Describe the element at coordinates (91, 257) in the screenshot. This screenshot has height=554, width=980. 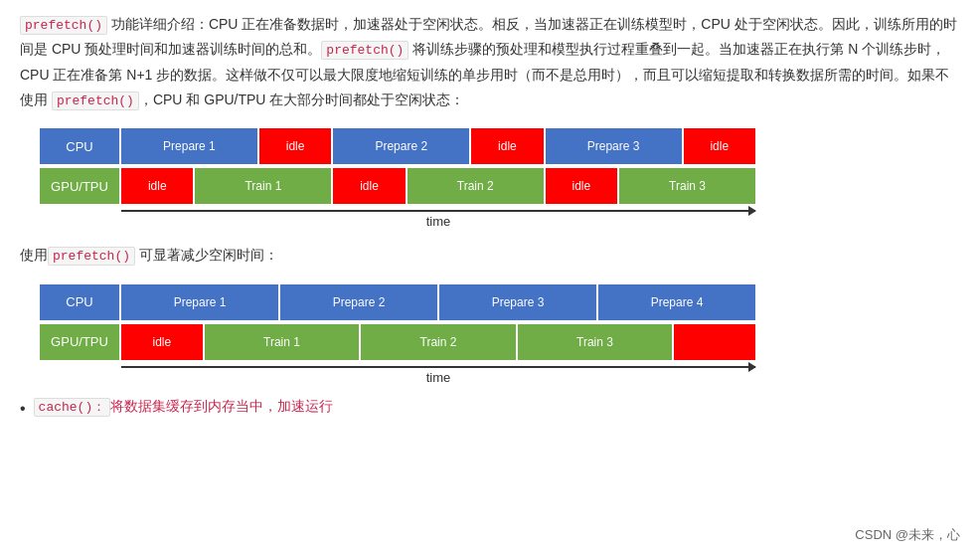
I see `section-code: prefetch()` at that location.